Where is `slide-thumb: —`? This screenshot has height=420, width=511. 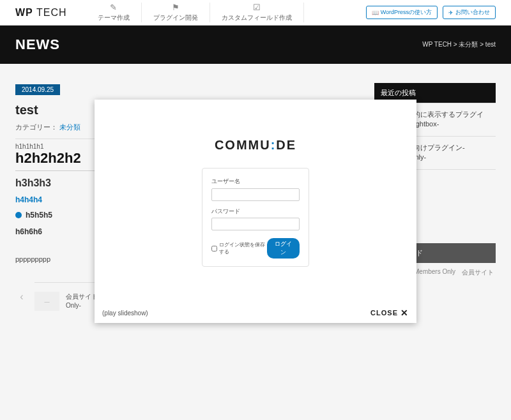
slide-thumb: — is located at coordinates (47, 301).